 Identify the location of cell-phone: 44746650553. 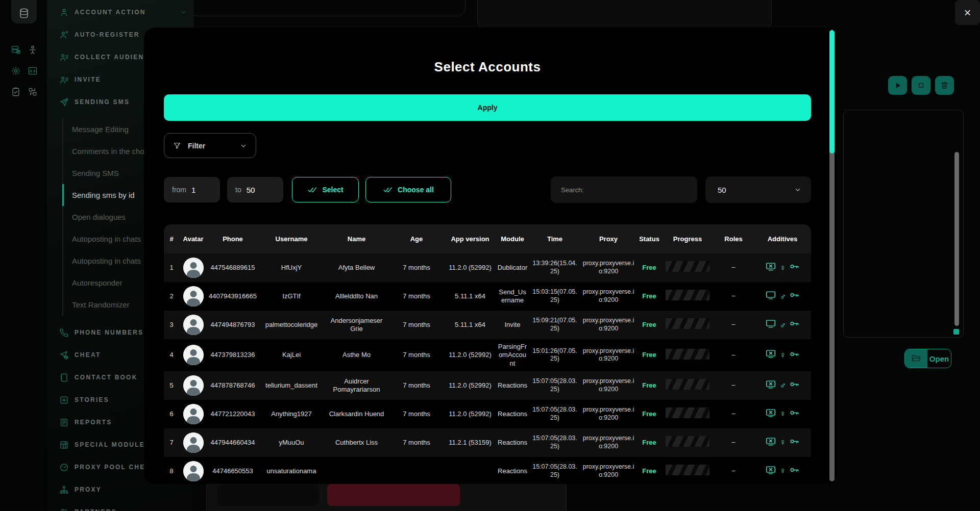
(233, 471).